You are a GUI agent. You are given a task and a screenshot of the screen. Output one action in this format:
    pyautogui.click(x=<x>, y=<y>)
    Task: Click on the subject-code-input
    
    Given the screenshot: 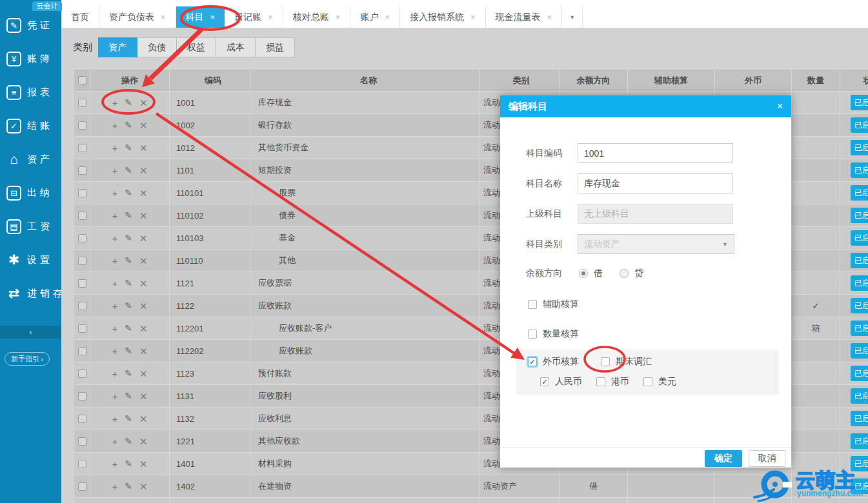 What is the action you would take?
    pyautogui.click(x=656, y=153)
    